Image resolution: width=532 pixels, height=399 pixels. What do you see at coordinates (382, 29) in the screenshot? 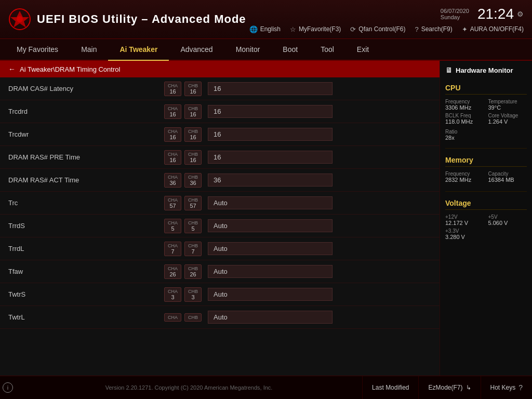
I see `qfan-label: Qfan Control(F6)` at bounding box center [382, 29].